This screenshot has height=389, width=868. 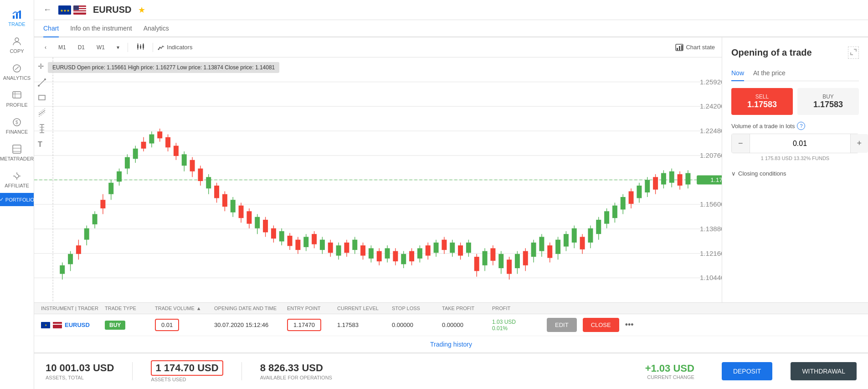 I want to click on volume-input-row: − +, so click(x=795, y=143).